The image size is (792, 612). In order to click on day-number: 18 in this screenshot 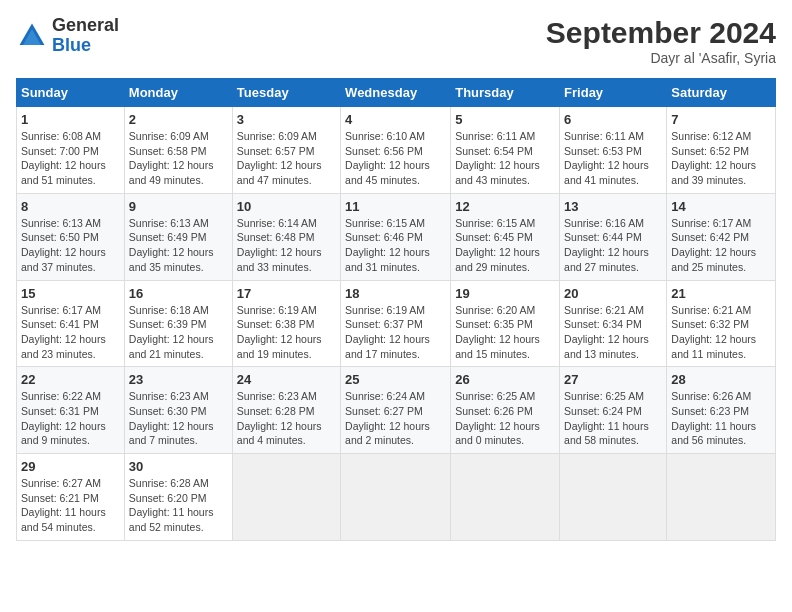, I will do `click(396, 294)`.